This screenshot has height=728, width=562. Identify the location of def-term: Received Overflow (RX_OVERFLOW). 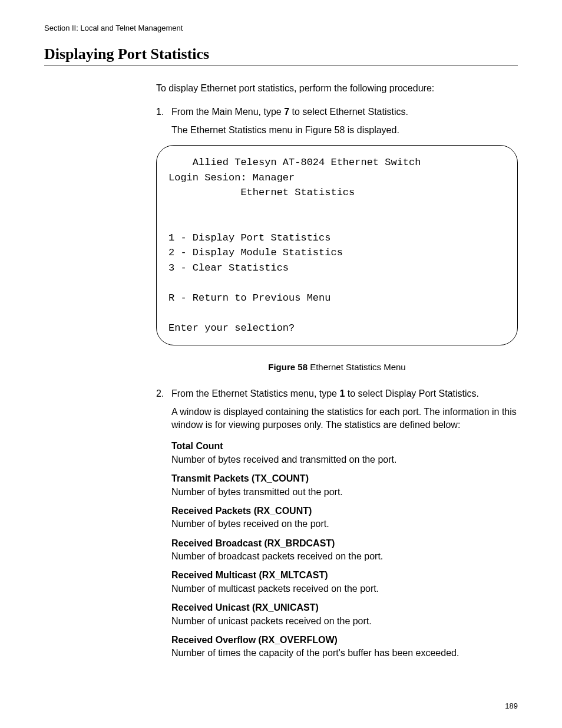
(345, 640).